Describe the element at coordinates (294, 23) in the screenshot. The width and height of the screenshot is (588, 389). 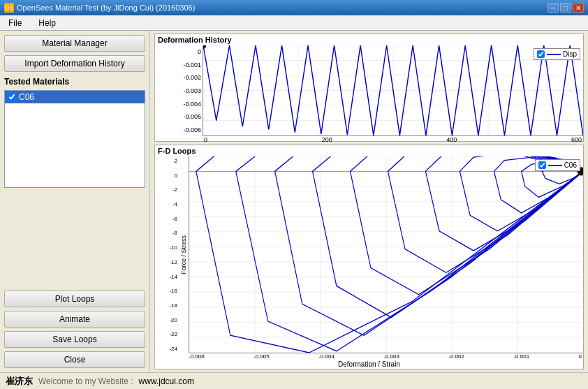
I see `menu-bar: File Help` at that location.